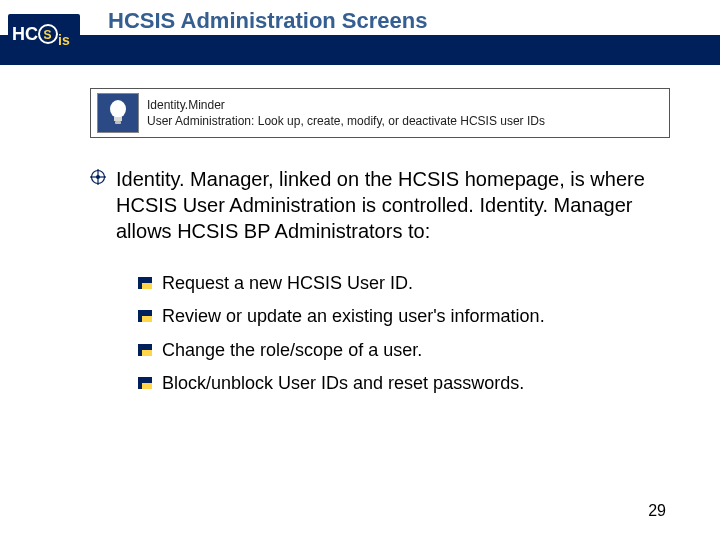 The image size is (720, 540). I want to click on info-line2: User Administration: Look up, create, mo…, so click(346, 121).